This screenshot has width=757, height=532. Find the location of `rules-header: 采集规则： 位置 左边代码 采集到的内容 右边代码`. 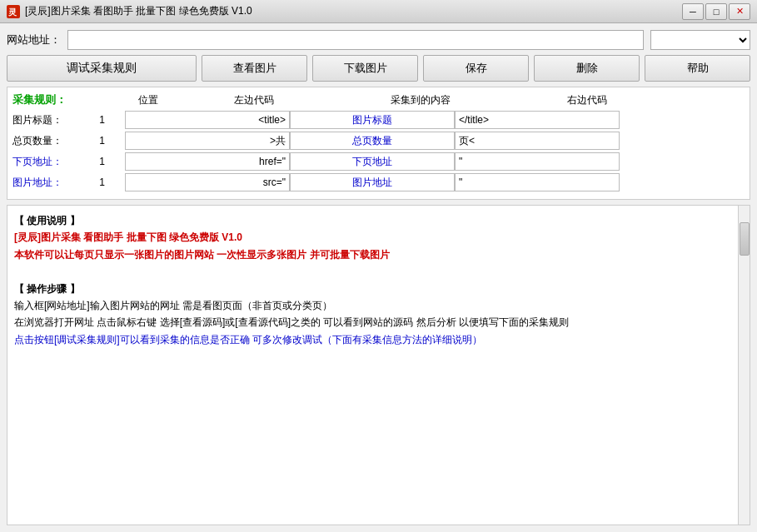

rules-header: 采集规则： 位置 左边代码 采集到的内容 右边代码 is located at coordinates (378, 100).